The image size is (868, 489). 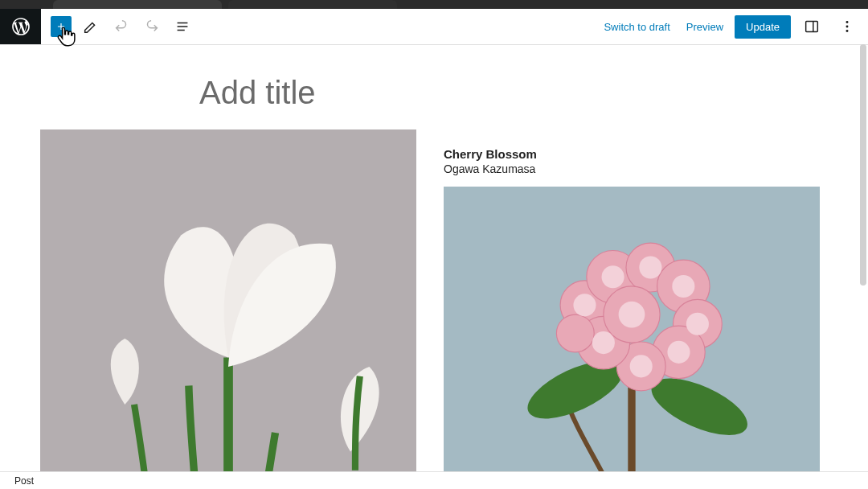 I want to click on block-inserter-button, so click(x=61, y=27).